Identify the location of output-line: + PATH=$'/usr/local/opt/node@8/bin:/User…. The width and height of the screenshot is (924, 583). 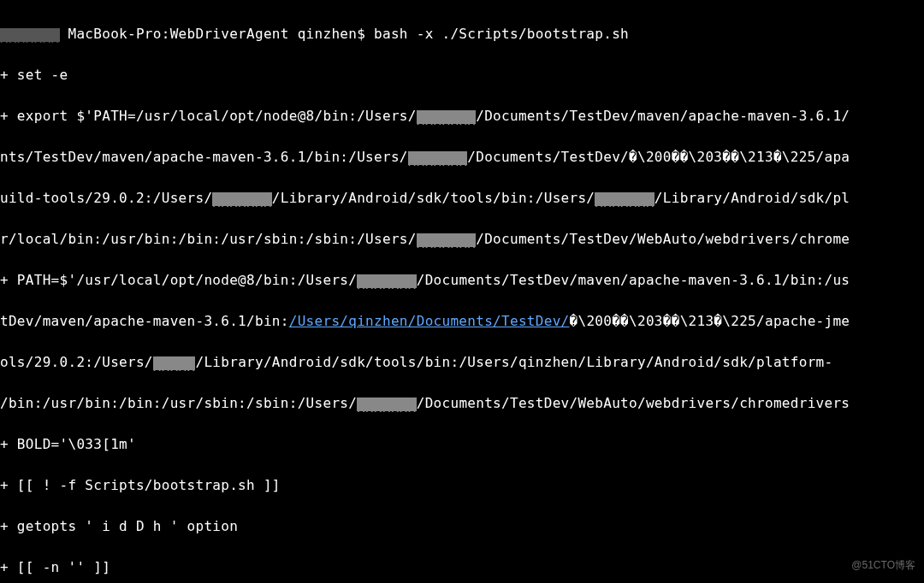
(462, 280).